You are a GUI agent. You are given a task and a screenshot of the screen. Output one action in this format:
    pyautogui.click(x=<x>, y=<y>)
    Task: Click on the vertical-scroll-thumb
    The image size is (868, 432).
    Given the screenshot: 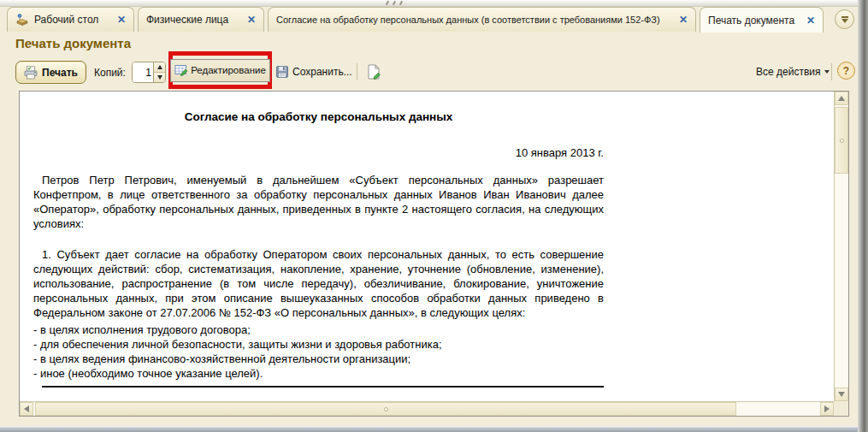 What is the action you would take?
    pyautogui.click(x=841, y=140)
    